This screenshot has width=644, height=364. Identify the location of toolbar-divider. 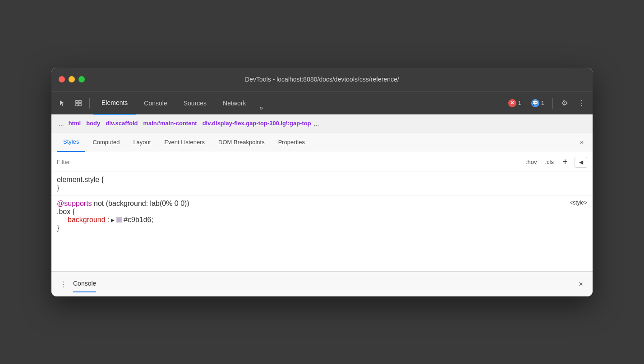
(89, 103).